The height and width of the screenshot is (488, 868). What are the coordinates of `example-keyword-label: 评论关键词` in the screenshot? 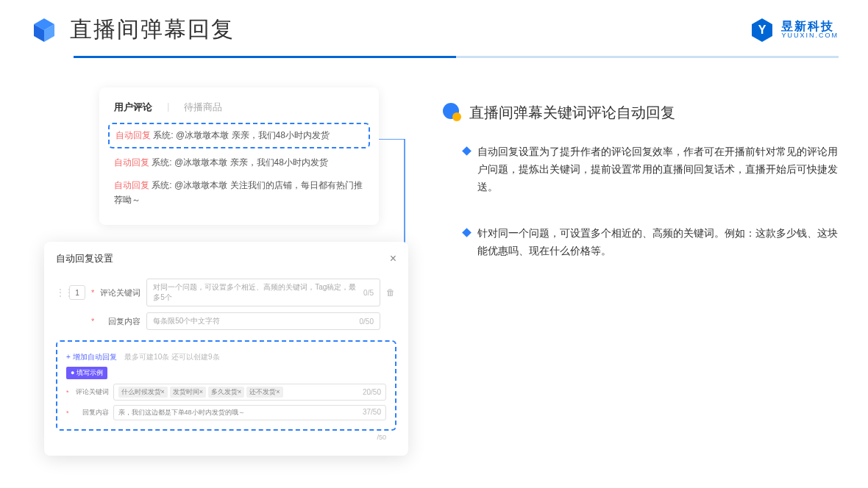 It's located at (91, 392).